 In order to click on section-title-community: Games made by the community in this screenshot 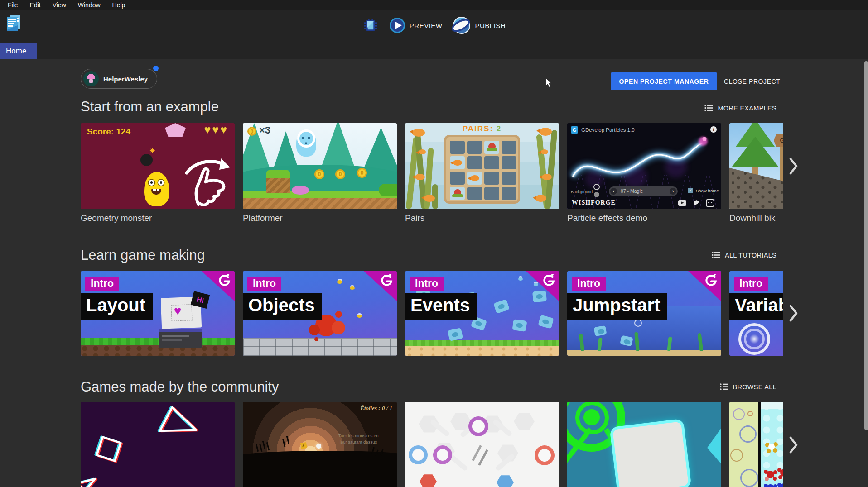, I will do `click(180, 387)`.